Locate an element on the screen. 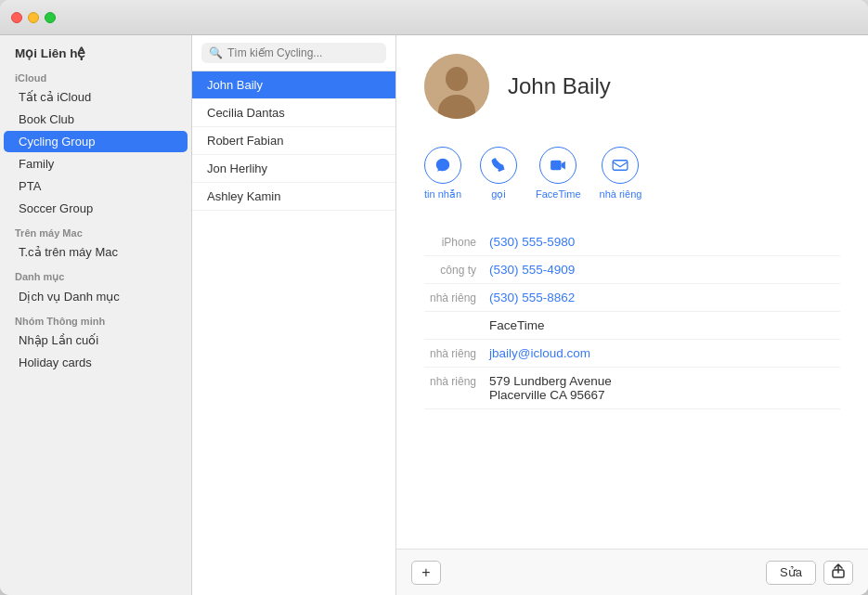 The width and height of the screenshot is (868, 595). info-row-company: công ty (530) 555-4909 is located at coordinates (632, 270).